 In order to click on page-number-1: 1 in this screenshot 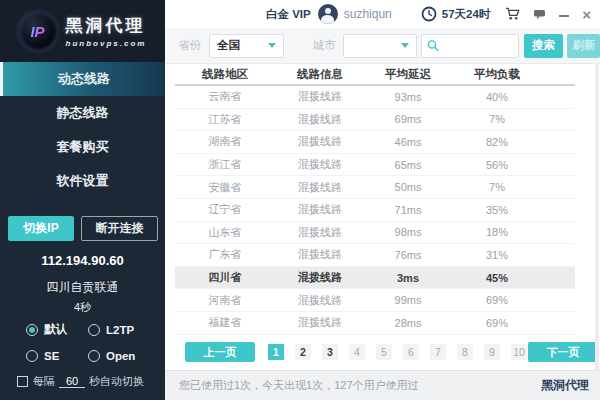, I will do `click(276, 352)`.